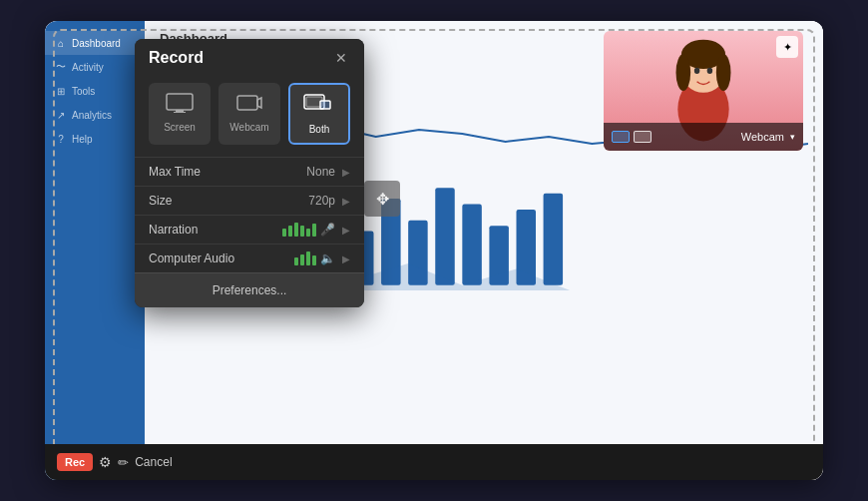 The height and width of the screenshot is (501, 868). I want to click on record-close-button: ✕, so click(341, 58).